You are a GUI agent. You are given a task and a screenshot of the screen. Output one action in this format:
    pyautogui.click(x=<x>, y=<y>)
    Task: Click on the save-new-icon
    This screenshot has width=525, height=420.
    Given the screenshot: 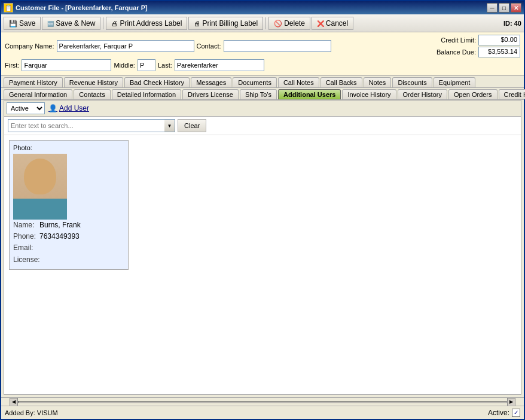 What is the action you would take?
    pyautogui.click(x=50, y=23)
    